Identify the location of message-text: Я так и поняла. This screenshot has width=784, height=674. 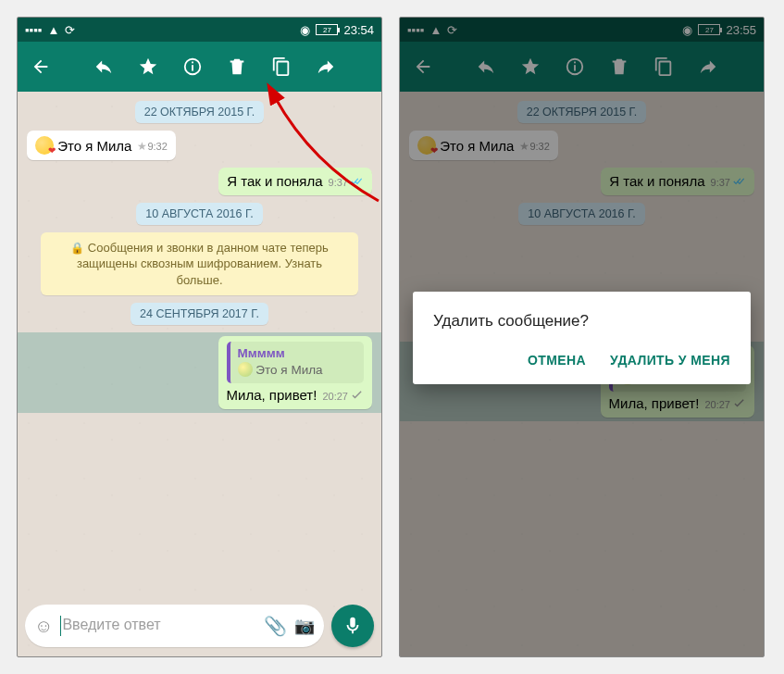
(274, 181).